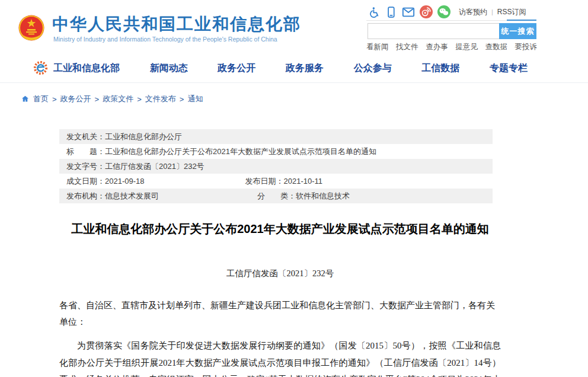 This screenshot has width=588, height=377. I want to click on meta-row-title: 标 题：工业和信息化部办公厅关于公布2021年大数据产业发展试点示范项目名单的通…, so click(276, 152).